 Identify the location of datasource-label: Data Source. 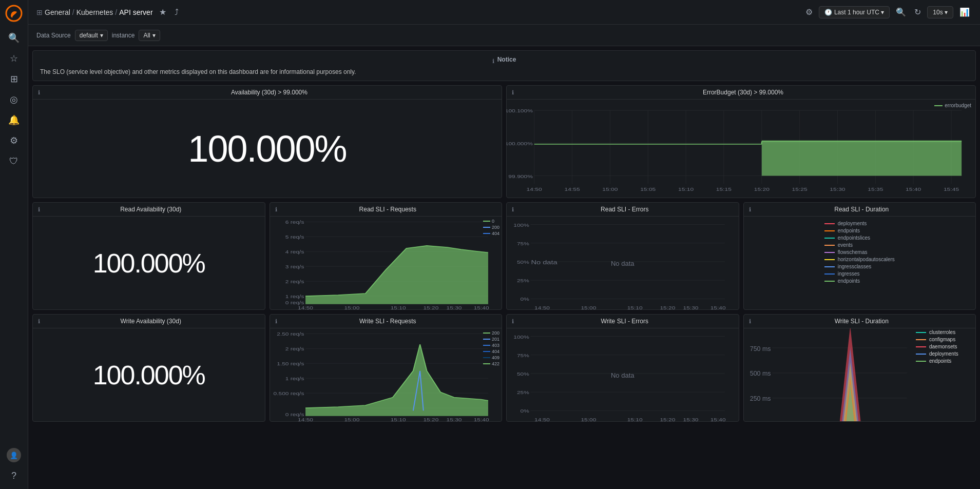
(53, 35).